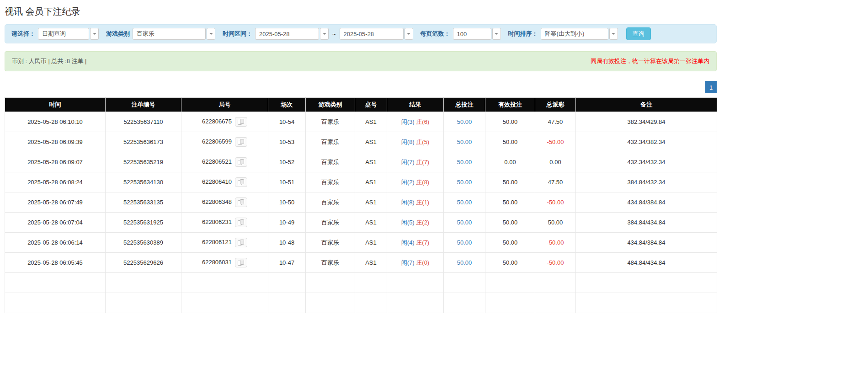  Describe the element at coordinates (372, 34) in the screenshot. I see `date-to-input` at that location.